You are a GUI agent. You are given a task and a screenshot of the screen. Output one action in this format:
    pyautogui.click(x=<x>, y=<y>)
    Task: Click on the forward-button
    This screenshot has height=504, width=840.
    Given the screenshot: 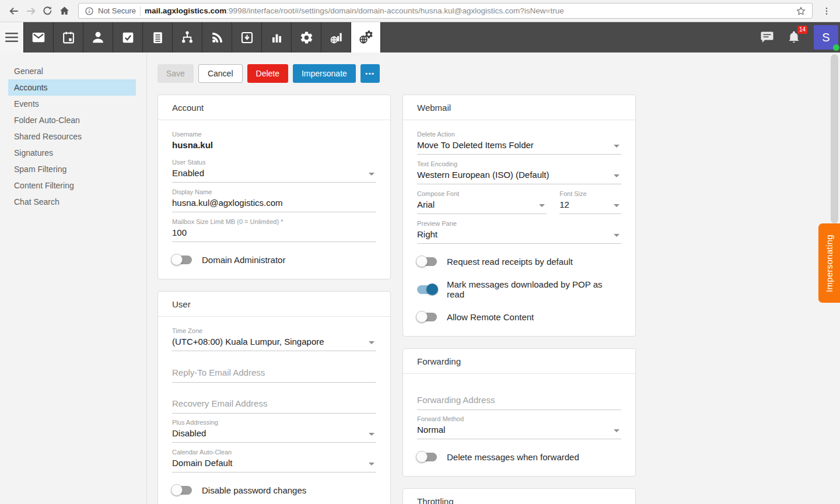 What is the action you would take?
    pyautogui.click(x=30, y=10)
    